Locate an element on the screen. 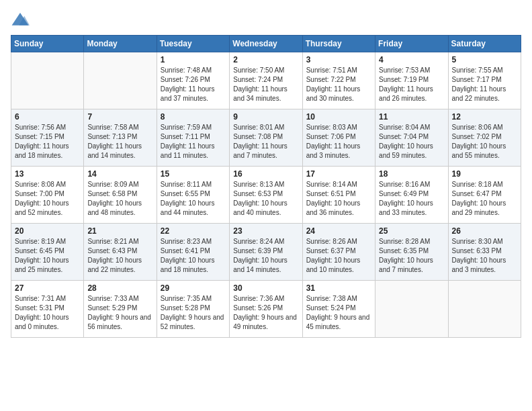 Image resolution: width=532 pixels, height=411 pixels. calendar-cell: 20Sunrise: 8:19 AM Sunset: 6:45 PM Dayli… is located at coordinates (48, 253).